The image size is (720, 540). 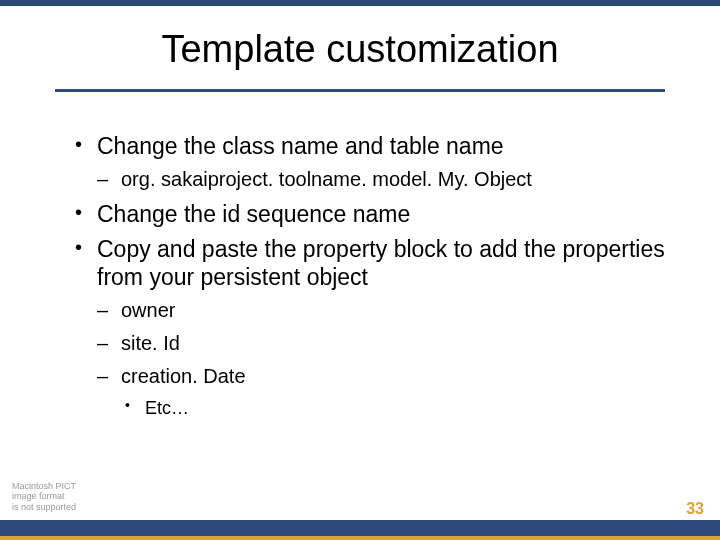 I want to click on placeholder-line: Macintosh PICT, so click(x=44, y=486).